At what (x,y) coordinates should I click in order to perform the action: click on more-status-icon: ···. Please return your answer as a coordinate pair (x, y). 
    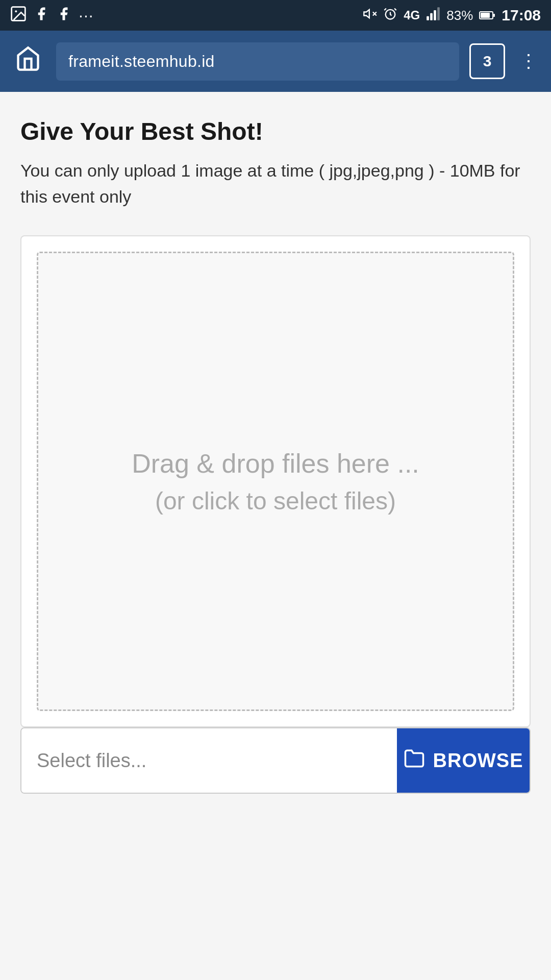
    Looking at the image, I should click on (86, 15).